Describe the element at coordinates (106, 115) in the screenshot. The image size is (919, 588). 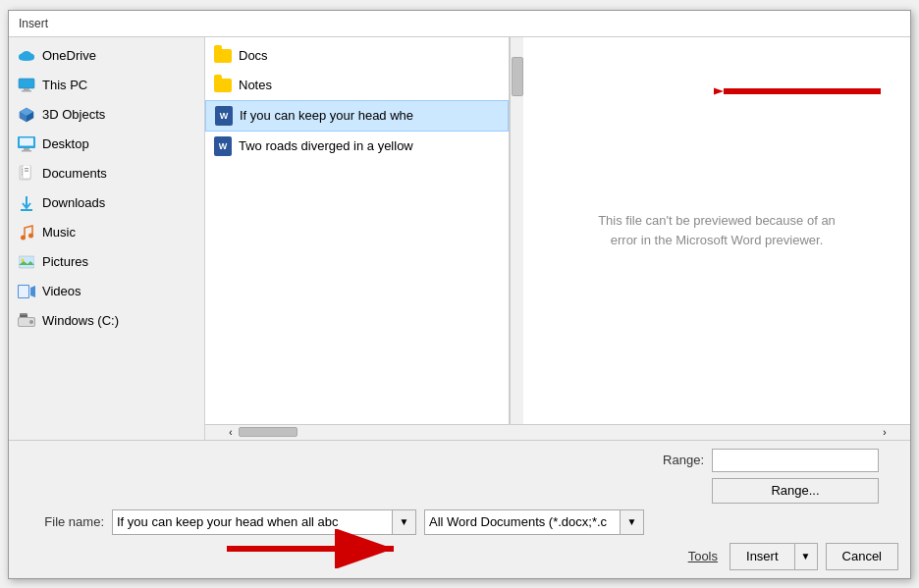
I see `sidebar-item-3dobjects: 3D Objects` at that location.